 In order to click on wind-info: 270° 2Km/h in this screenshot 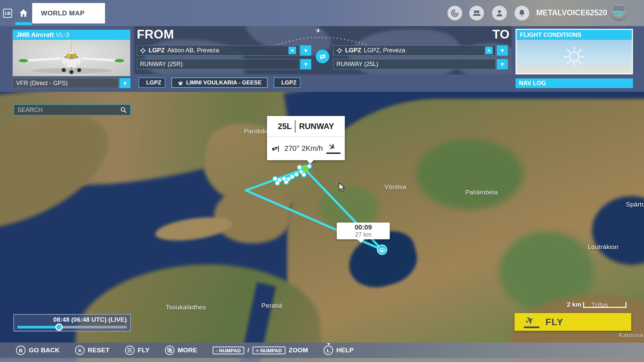, I will do `click(303, 148)`.